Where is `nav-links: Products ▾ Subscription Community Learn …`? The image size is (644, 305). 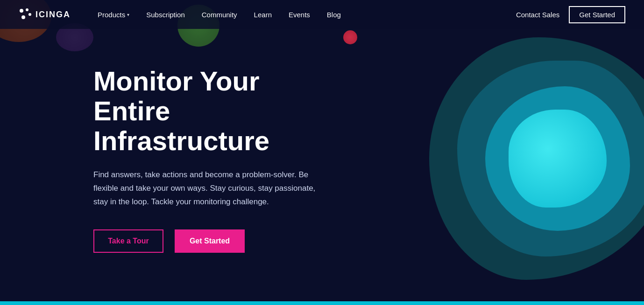
nav-links: Products ▾ Subscription Community Learn … is located at coordinates (303, 14).